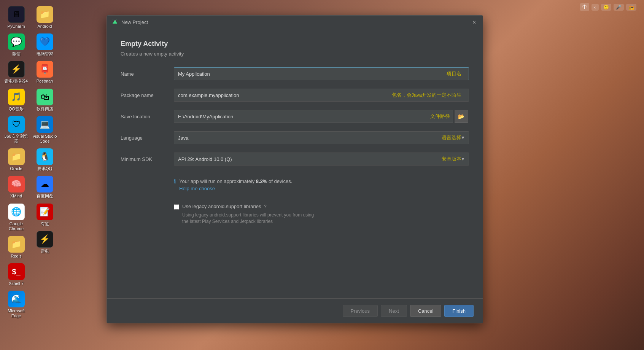 The width and height of the screenshot is (644, 350). Describe the element at coordinates (16, 157) in the screenshot. I see `oracle-icon: 📁` at that location.